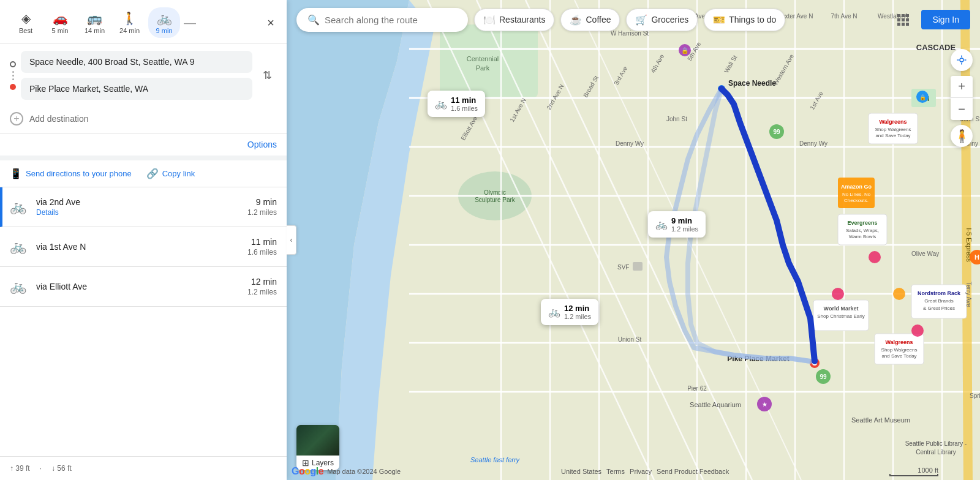 The image size is (980, 480). What do you see at coordinates (26, 23) in the screenshot?
I see `transport-best: ◈ Best` at bounding box center [26, 23].